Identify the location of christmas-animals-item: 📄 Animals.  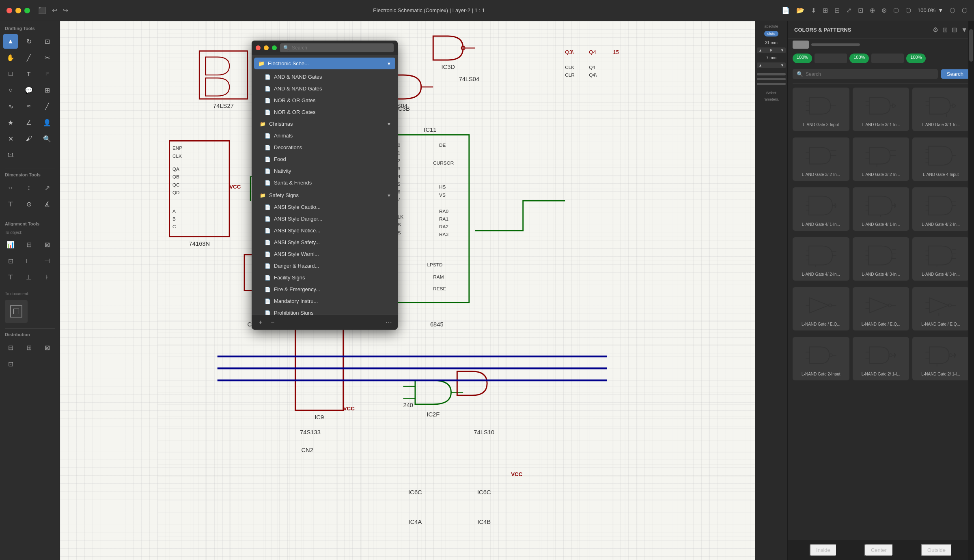
(325, 135).